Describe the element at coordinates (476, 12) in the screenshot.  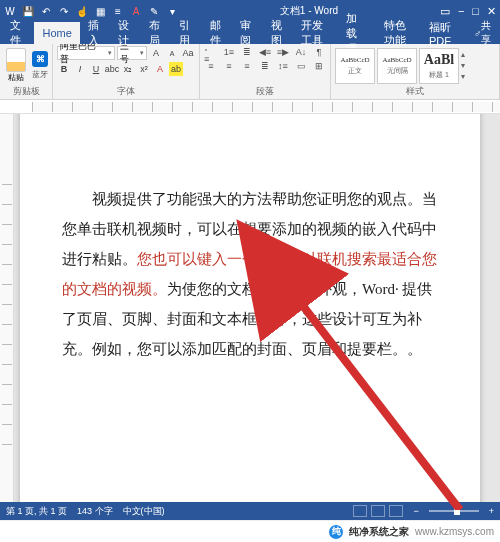
I see `maximize-icon: □` at that location.